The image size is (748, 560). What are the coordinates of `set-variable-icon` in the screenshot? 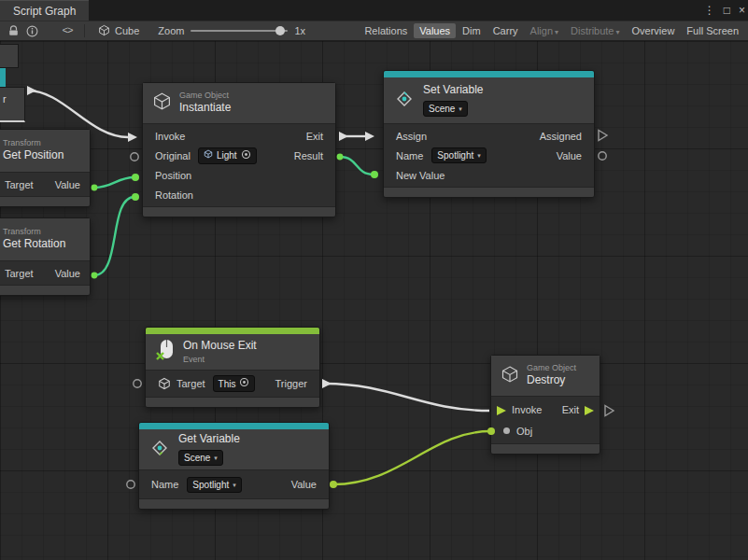 It's located at (404, 101).